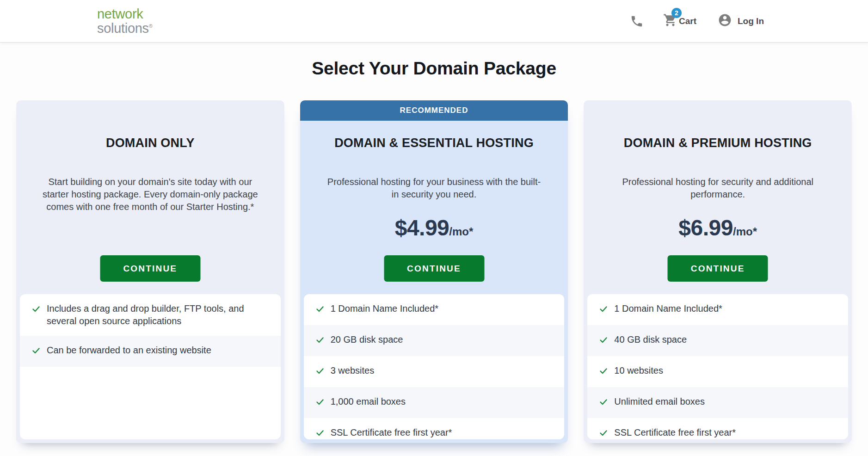 Image resolution: width=868 pixels, height=456 pixels. What do you see at coordinates (639, 371) in the screenshot?
I see `feature-text: 10 websites` at bounding box center [639, 371].